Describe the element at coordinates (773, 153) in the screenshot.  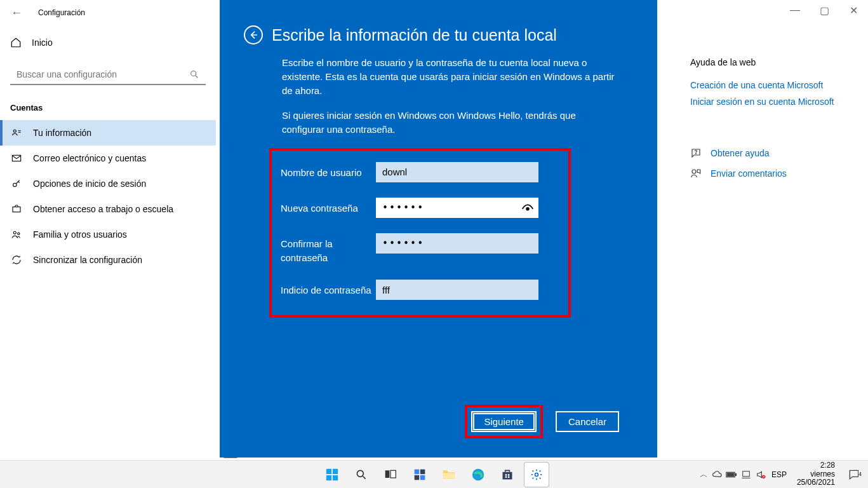
I see `get-help-link: Obtener ayuda` at that location.